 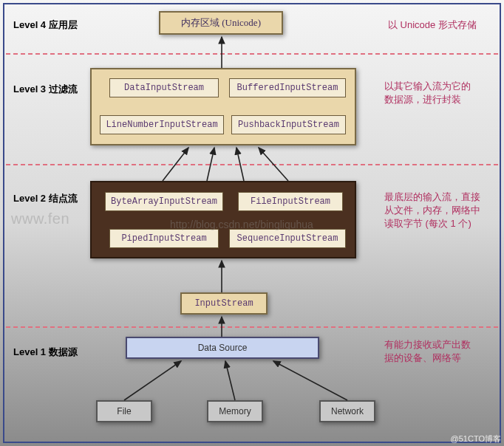 I want to click on level4-note: 以 Unicode 形式存储, so click(x=432, y=25).